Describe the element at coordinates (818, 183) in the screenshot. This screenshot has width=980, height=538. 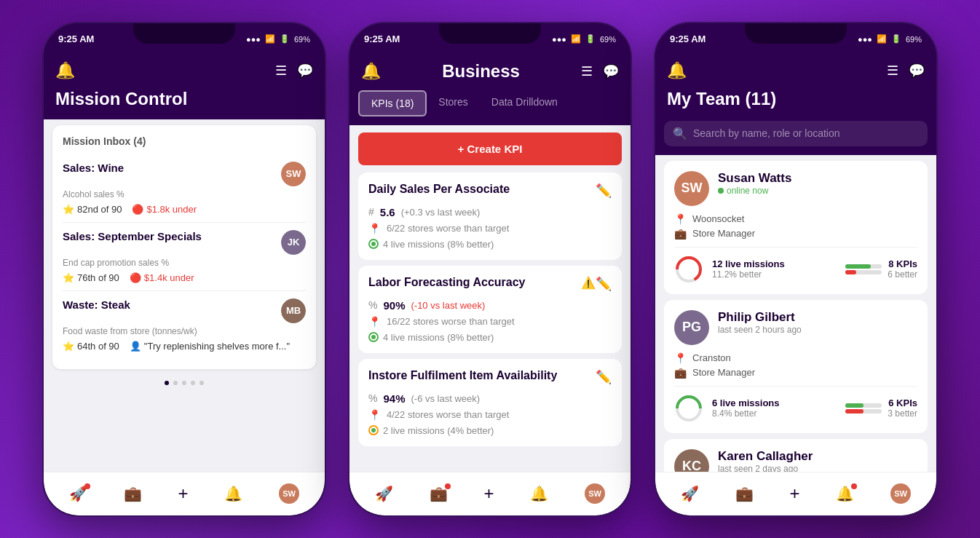
I see `susan-info: Susan Watts online now` at that location.